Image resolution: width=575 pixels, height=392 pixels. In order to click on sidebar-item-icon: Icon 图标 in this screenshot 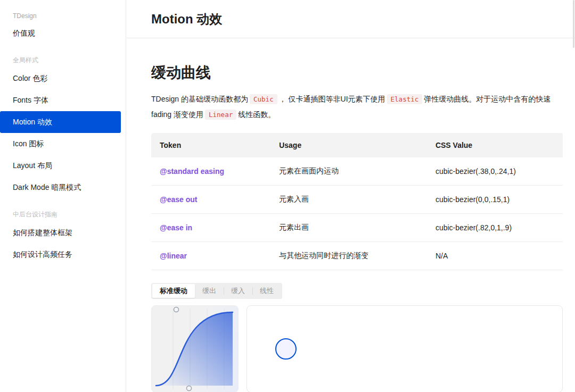, I will do `click(63, 144)`.